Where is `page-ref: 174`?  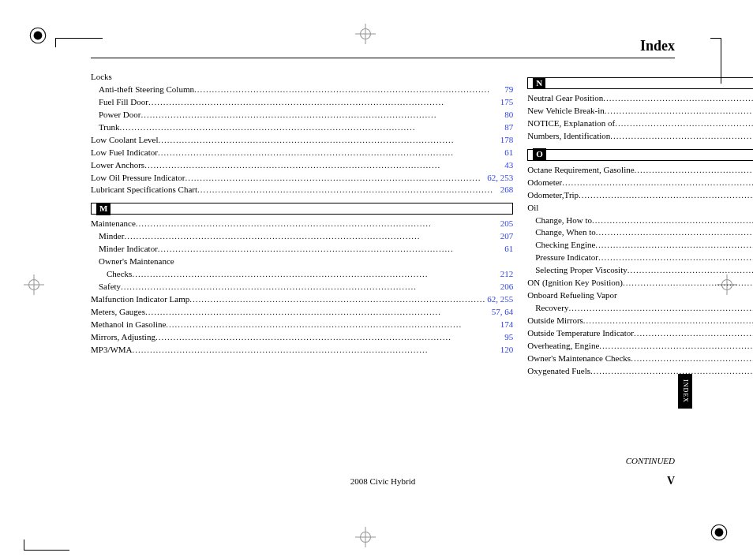 page-ref: 174 is located at coordinates (507, 325).